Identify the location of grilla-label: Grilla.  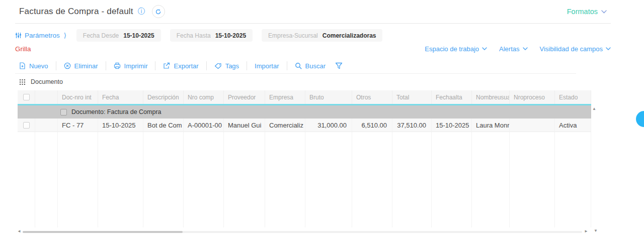
(23, 49).